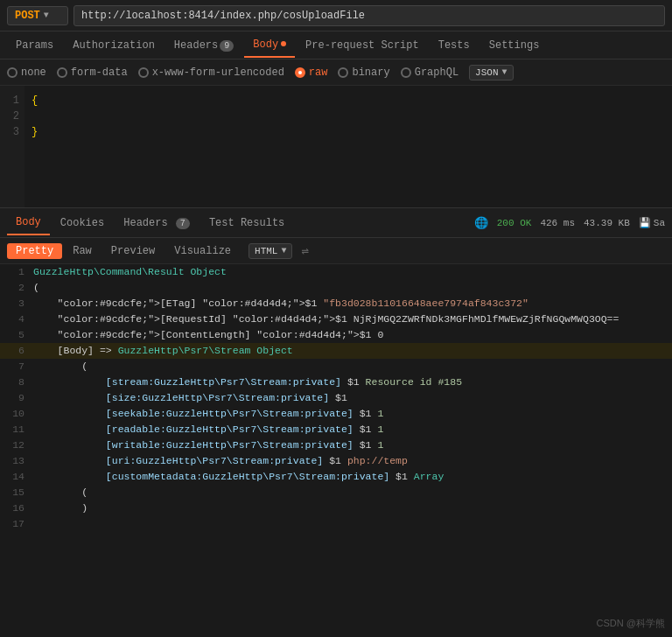 Image resolution: width=672 pixels, height=637 pixels. What do you see at coordinates (270, 251) in the screenshot?
I see `response-format-select: HTML ▼` at bounding box center [270, 251].